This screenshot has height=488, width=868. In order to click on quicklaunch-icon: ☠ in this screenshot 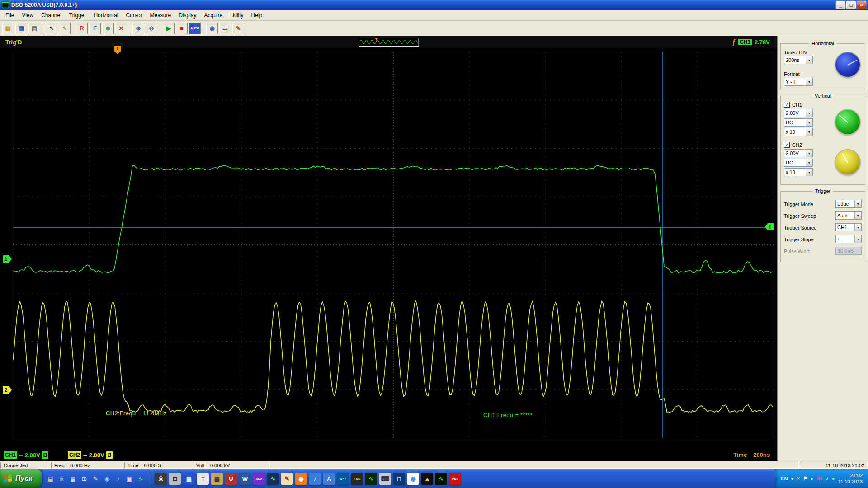, I will do `click(61, 479)`.